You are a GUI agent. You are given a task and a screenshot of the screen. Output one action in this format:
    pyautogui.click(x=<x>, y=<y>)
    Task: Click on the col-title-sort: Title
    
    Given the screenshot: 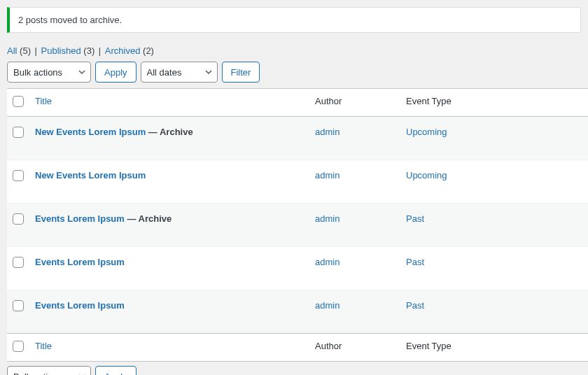 What is the action you would take?
    pyautogui.click(x=43, y=101)
    